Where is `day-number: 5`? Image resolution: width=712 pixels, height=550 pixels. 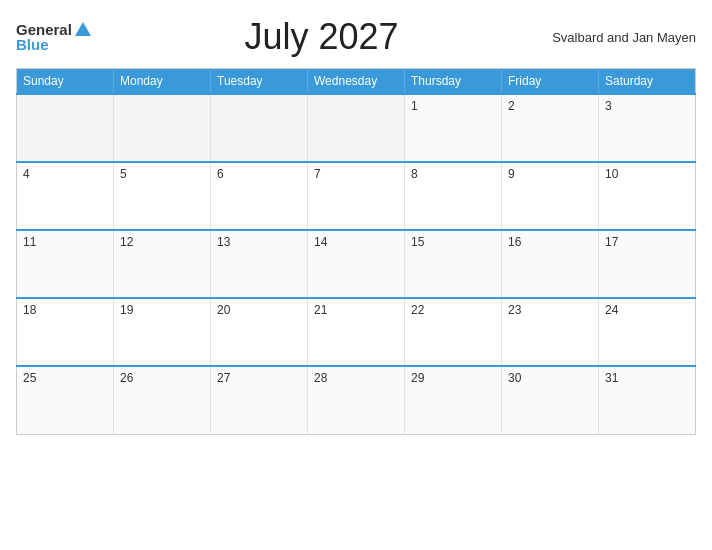 day-number: 5 is located at coordinates (124, 174).